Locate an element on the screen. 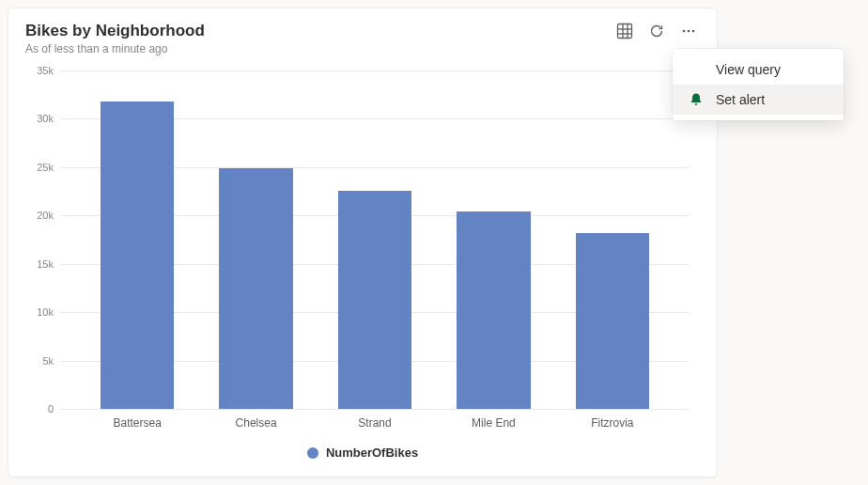 This screenshot has width=868, height=485. bar-column: Fitzrovia is located at coordinates (612, 240).